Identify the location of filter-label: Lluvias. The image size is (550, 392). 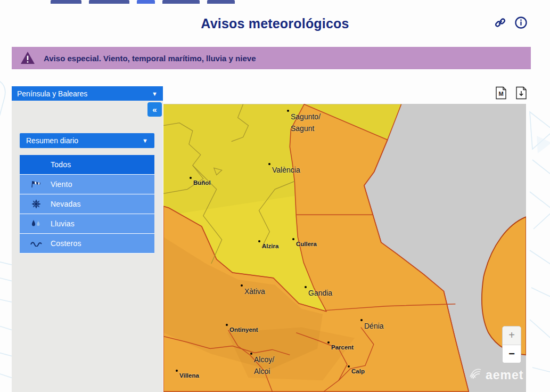
(63, 224).